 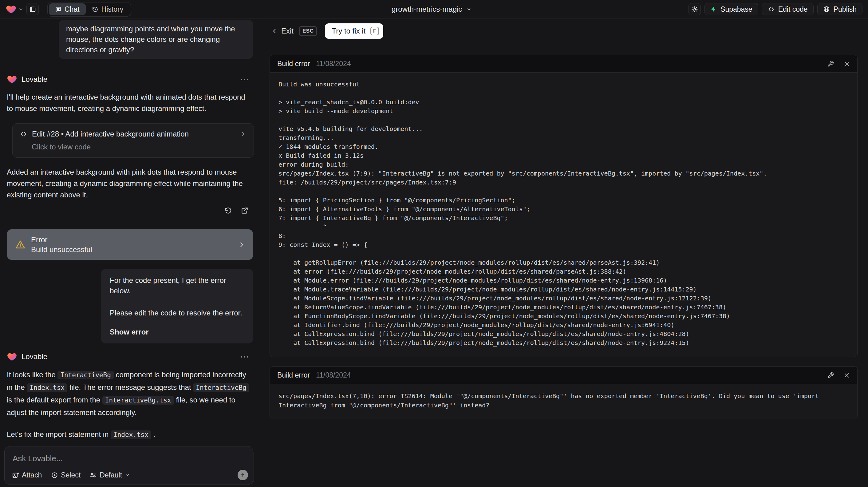 I want to click on sliders-icon, so click(x=93, y=475).